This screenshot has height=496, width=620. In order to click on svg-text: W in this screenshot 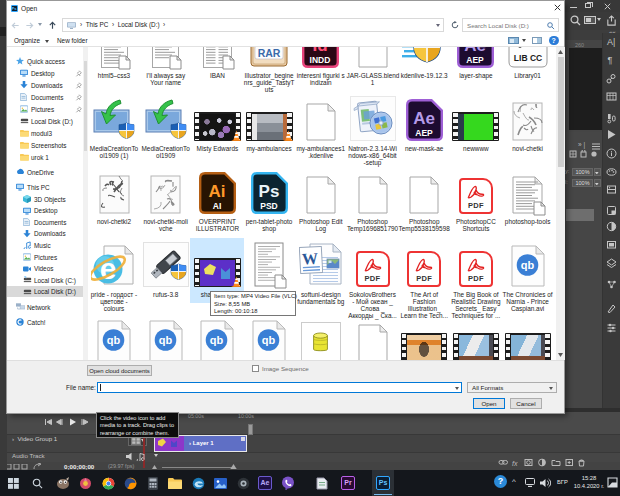, I will do `click(310, 259)`.